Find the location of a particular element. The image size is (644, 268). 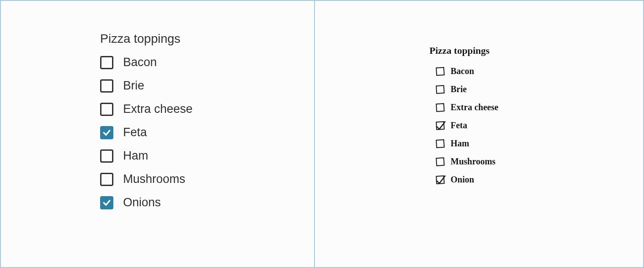

checkbox-option-onions: Onions is located at coordinates (207, 203).